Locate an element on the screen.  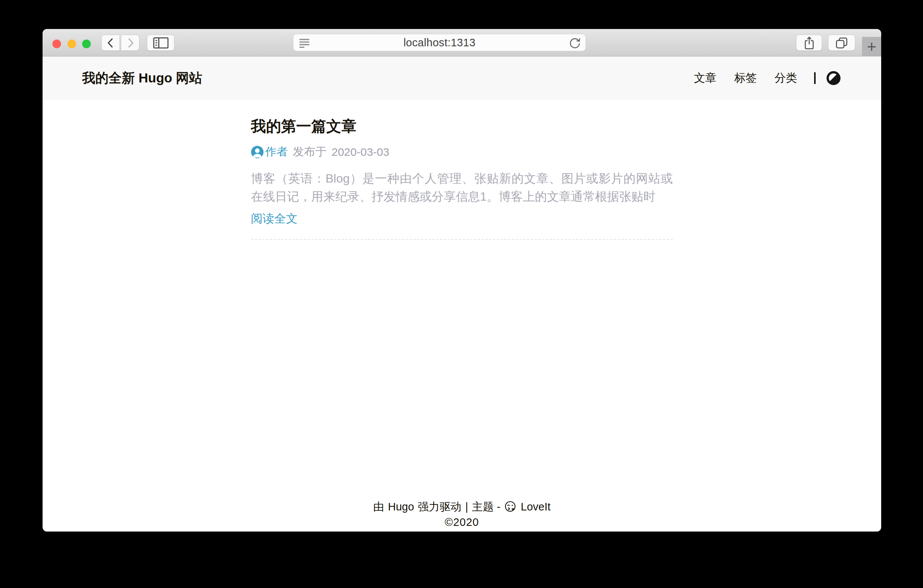
chevron-right-icon is located at coordinates (130, 43).